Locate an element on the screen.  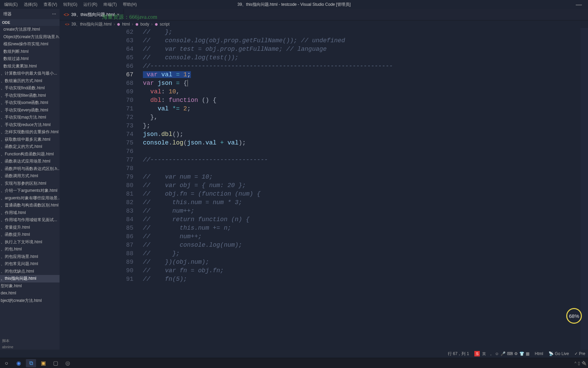
main-menu: 编辑(E)选择(S)查看(V)转到(G)运行(R)终端(T)帮助(H) is located at coordinates (70, 5).